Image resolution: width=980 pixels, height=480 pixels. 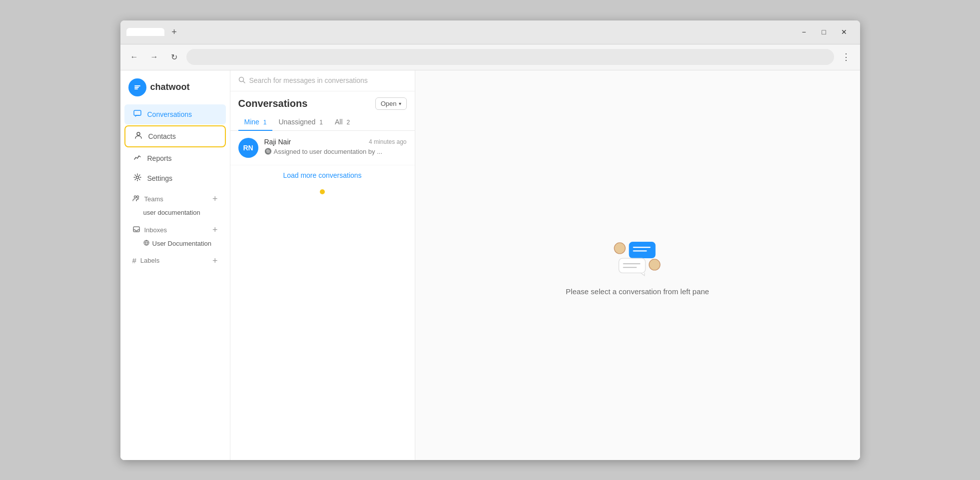 What do you see at coordinates (175, 265) in the screenshot?
I see `sidebar: chatwoot Conversations` at bounding box center [175, 265].